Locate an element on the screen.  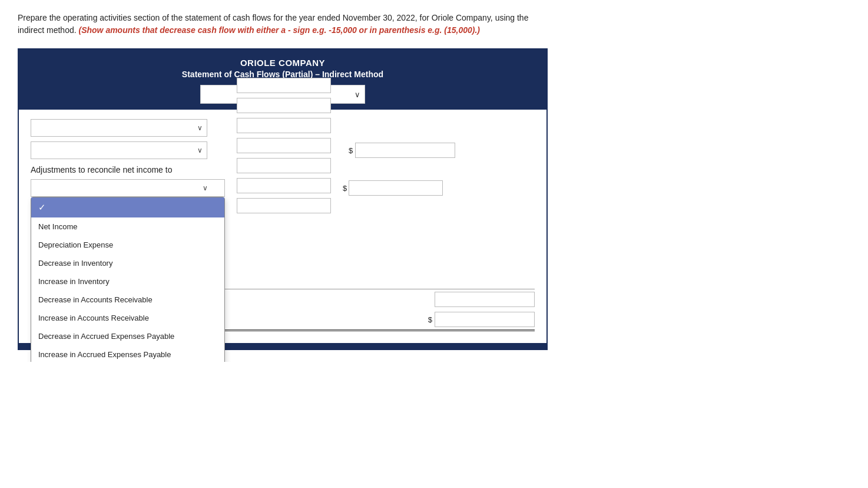
final-input is located at coordinates (485, 319).